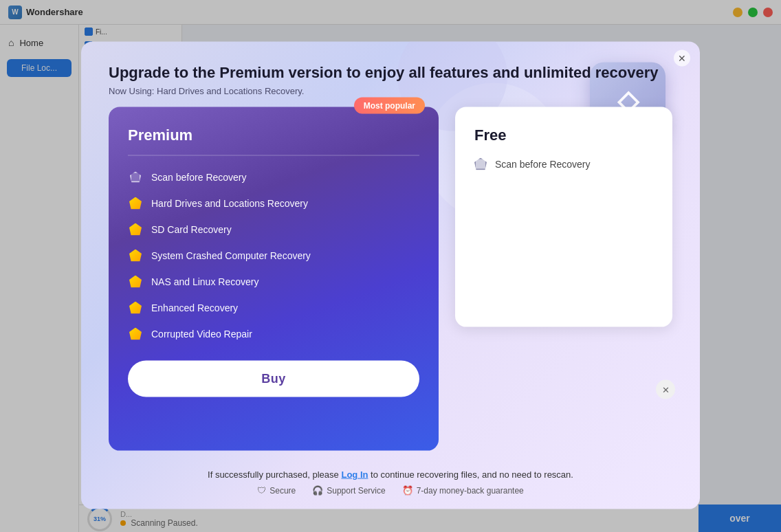 This screenshot has height=532, width=781. What do you see at coordinates (390, 474) in the screenshot?
I see `footer-text: If successfully purchased, please Log In…` at bounding box center [390, 474].